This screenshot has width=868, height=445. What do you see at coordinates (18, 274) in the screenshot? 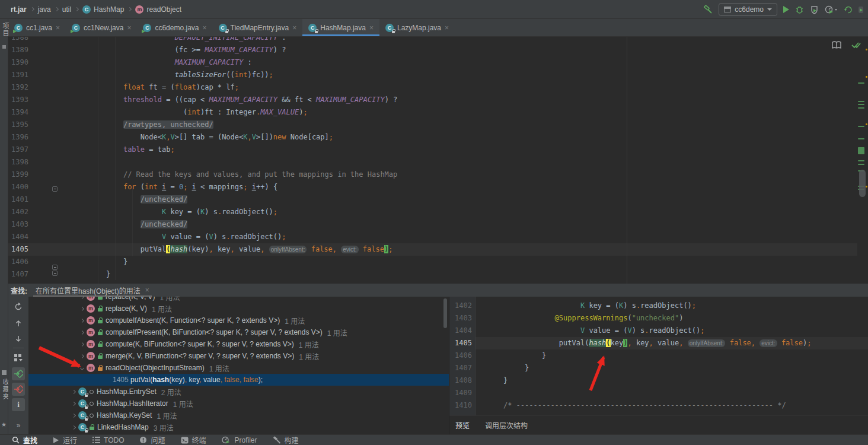
I see `line-number-1407: 1407` at bounding box center [18, 274].